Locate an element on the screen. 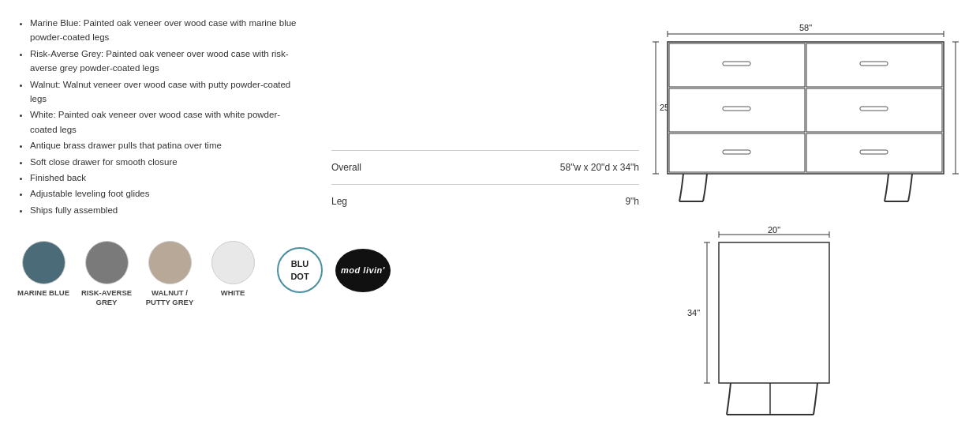  swatch-item: RISK-AVERSE GREY is located at coordinates (107, 275).